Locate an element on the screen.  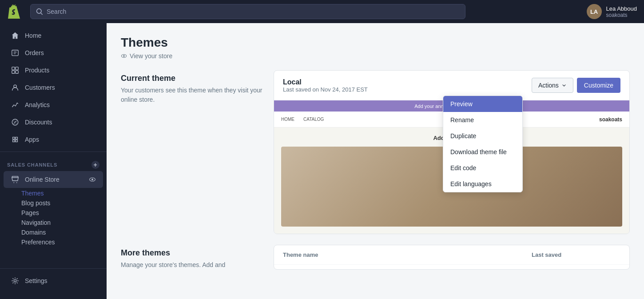
actions-dropdown: Preview Rename Duplicate Download theme … is located at coordinates (483, 144).